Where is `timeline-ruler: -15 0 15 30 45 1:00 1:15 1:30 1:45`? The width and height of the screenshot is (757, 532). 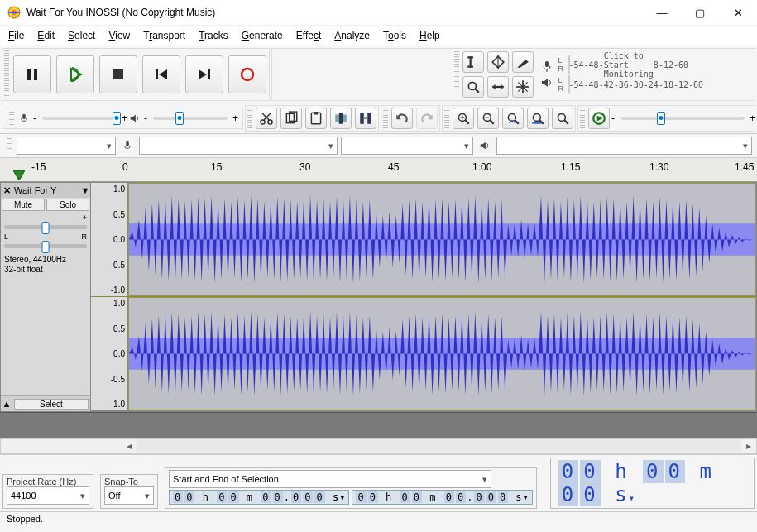 timeline-ruler: -15 0 15 30 45 1:00 1:15 1:30 1:45 is located at coordinates (379, 170).